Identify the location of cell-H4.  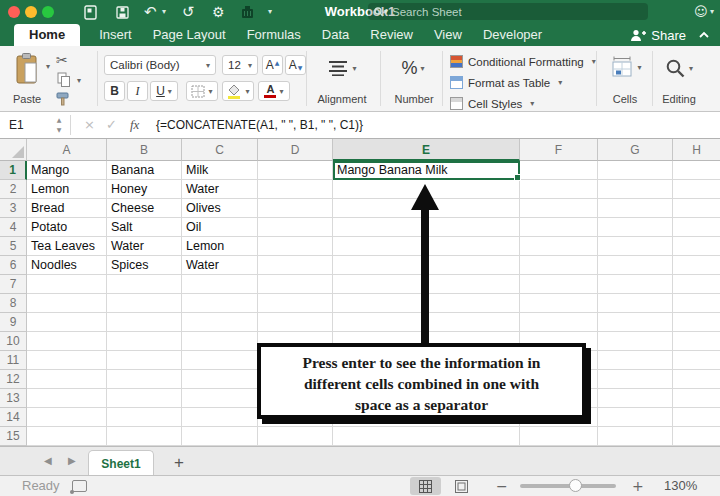
(696, 228).